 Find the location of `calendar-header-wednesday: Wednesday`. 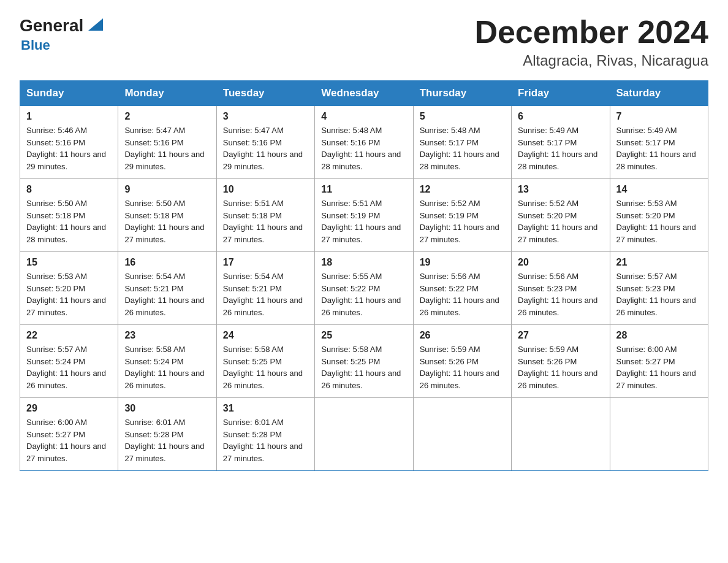

calendar-header-wednesday: Wednesday is located at coordinates (364, 93).